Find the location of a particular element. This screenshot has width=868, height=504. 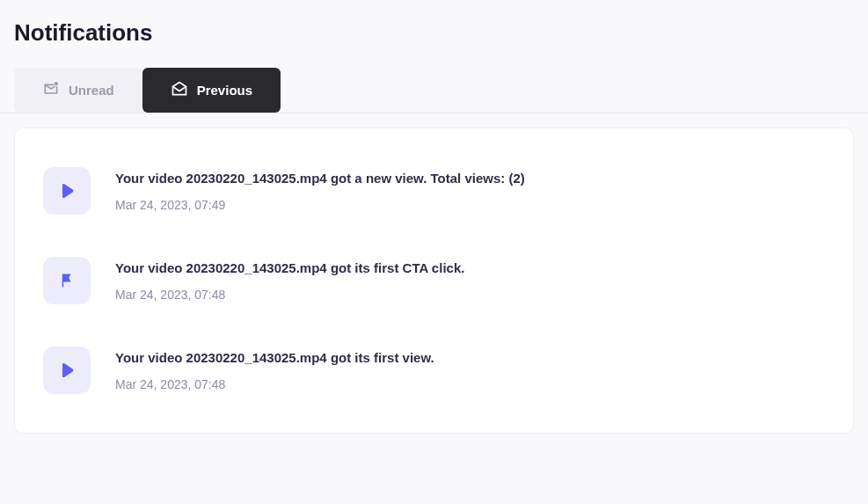

tabs-container: Unread Previous is located at coordinates (434, 91).